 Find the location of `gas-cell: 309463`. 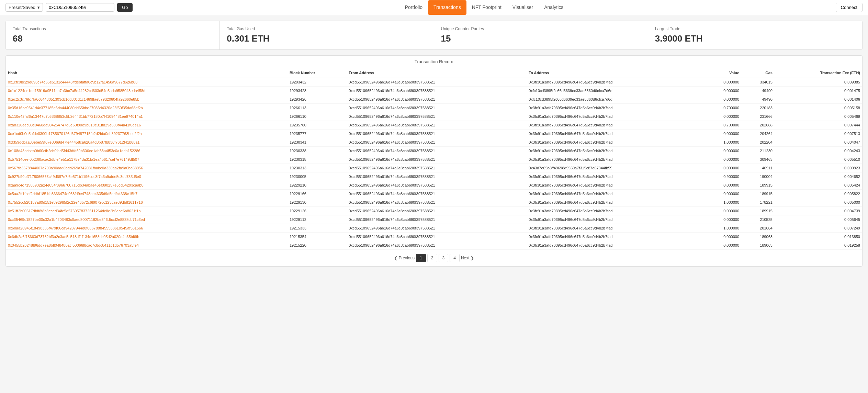

gas-cell: 309463 is located at coordinates (758, 159).